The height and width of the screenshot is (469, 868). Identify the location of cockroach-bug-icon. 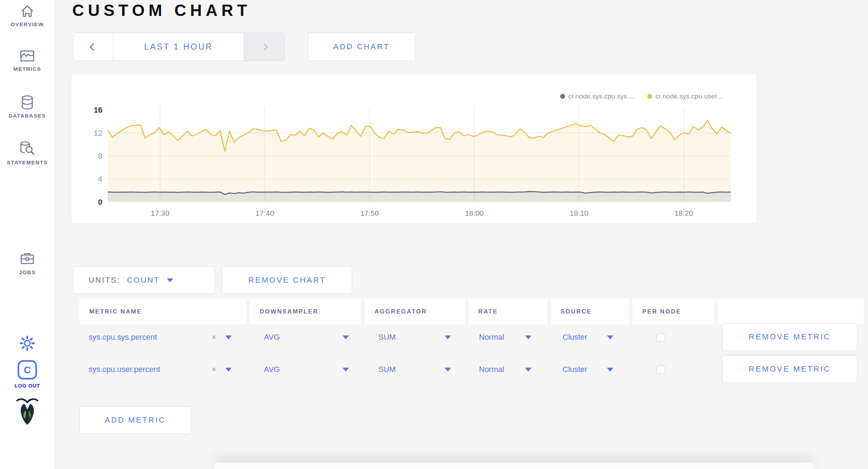
(27, 412).